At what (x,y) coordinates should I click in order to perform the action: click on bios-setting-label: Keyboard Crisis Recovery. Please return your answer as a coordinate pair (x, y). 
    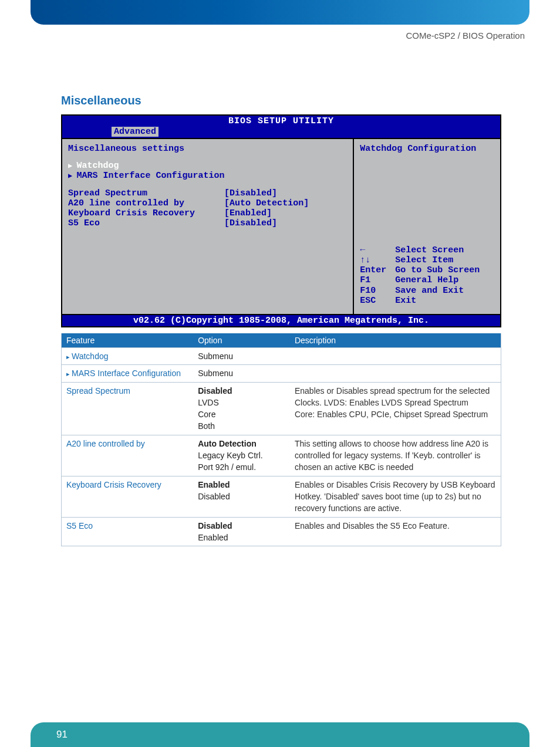
    Looking at the image, I should click on (146, 214).